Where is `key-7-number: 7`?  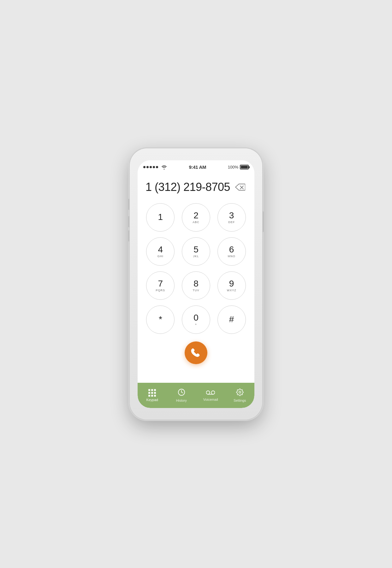 key-7-number: 7 is located at coordinates (161, 284).